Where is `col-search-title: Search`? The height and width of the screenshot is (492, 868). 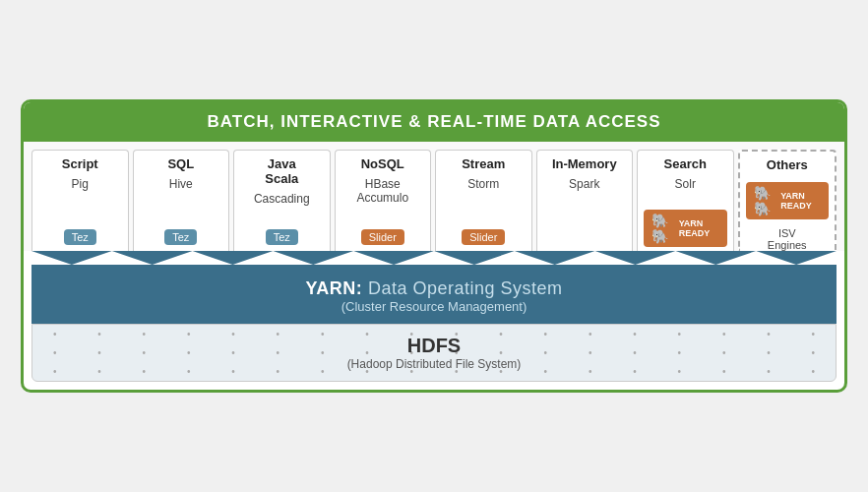
col-search-title: Search is located at coordinates (685, 163).